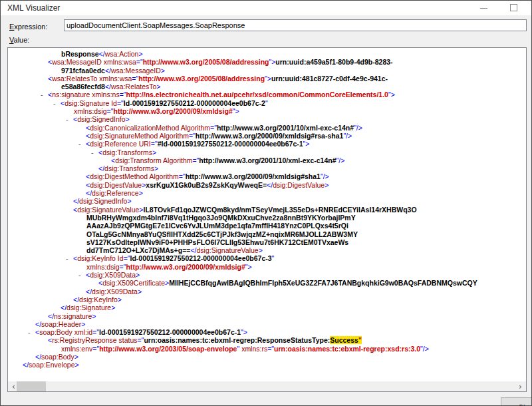 The image size is (532, 406). Describe the element at coordinates (267, 152) in the screenshot. I see `xml-line: -<dsig:Transforms>` at that location.